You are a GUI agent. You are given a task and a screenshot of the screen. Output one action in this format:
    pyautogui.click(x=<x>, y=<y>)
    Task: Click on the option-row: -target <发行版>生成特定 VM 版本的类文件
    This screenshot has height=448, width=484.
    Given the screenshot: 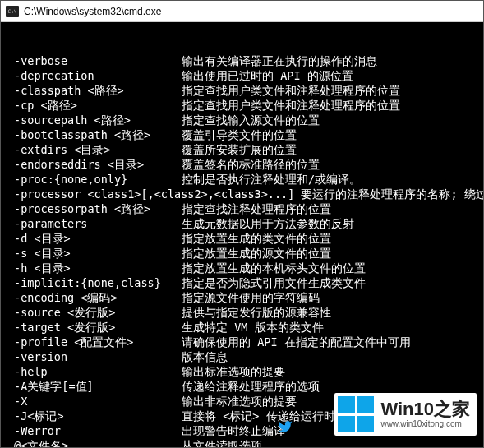 What is the action you would take?
    pyautogui.click(x=242, y=327)
    